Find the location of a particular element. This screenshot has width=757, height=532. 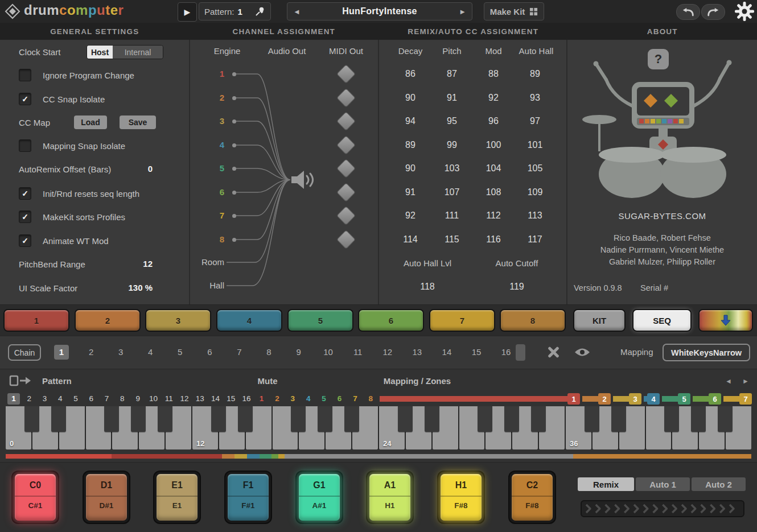

zone-4-number: 4 is located at coordinates (653, 399).